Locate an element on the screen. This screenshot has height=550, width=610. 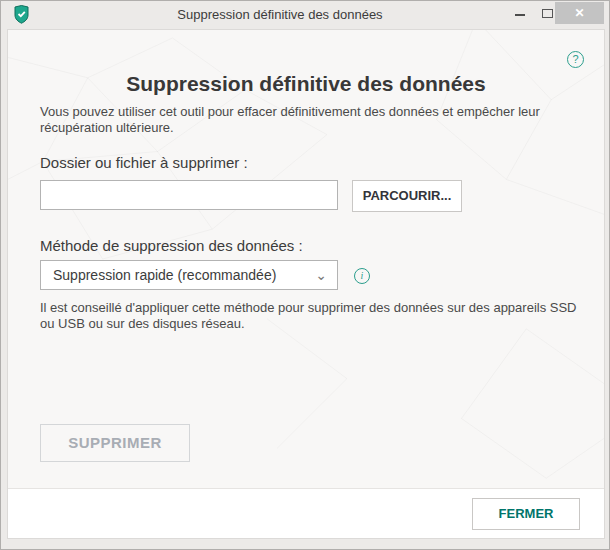
close-button: ✕ is located at coordinates (580, 13).